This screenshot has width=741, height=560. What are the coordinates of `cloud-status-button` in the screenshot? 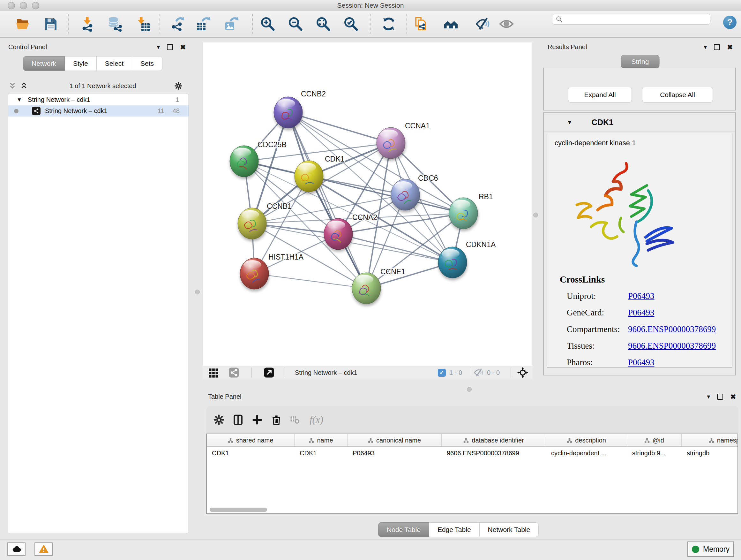 It's located at (16, 549).